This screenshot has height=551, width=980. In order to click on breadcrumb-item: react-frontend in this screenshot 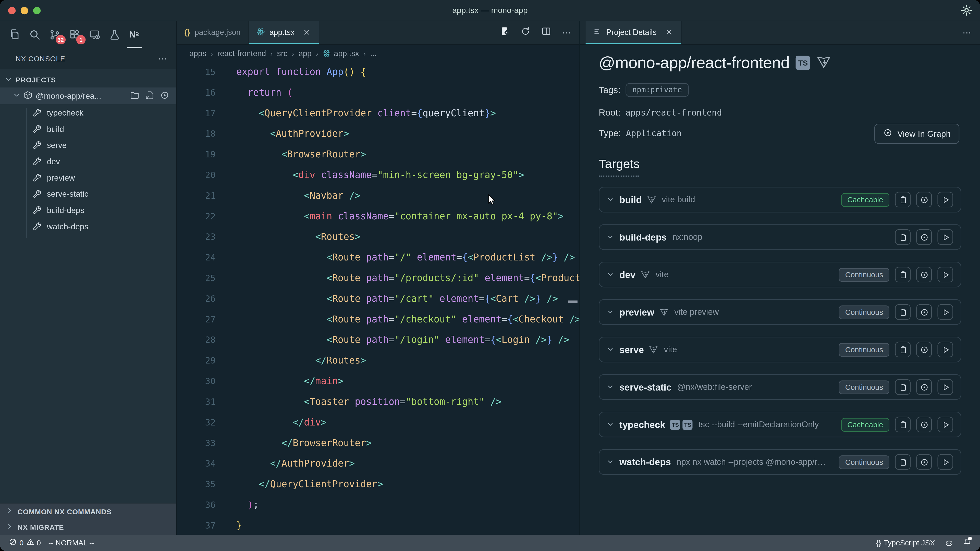, I will do `click(242, 53)`.